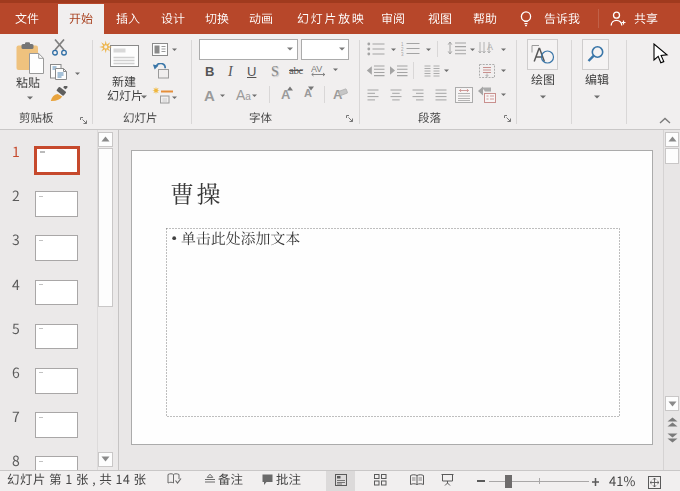  I want to click on svg-text: AV, so click(316, 69).